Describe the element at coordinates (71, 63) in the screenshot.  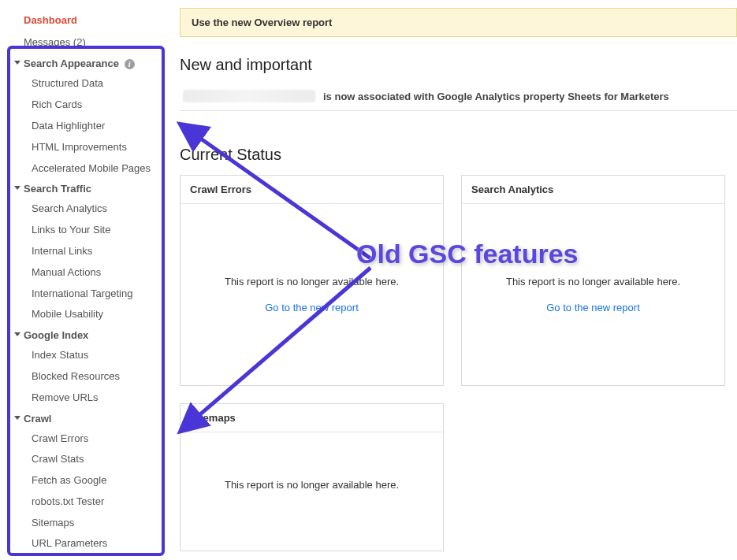
I see `section-label: Search Appearance` at that location.